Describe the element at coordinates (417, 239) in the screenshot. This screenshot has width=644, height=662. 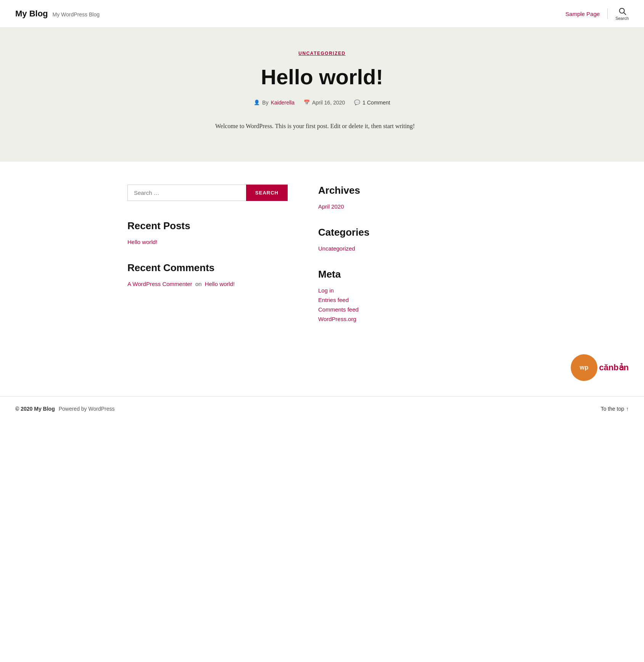
I see `categories-widget: Categories Uncategorized` at that location.